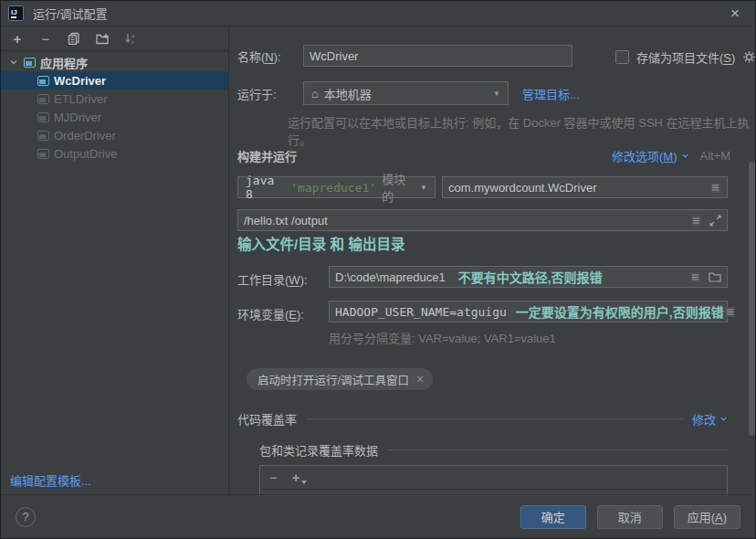 Image resolution: width=756 pixels, height=539 pixels. Describe the element at coordinates (522, 131) in the screenshot. I see `run-on-hint: 运行配置可以在本地或目标上执行: 例如，在 Docker 容器中或使用 SSH …` at that location.